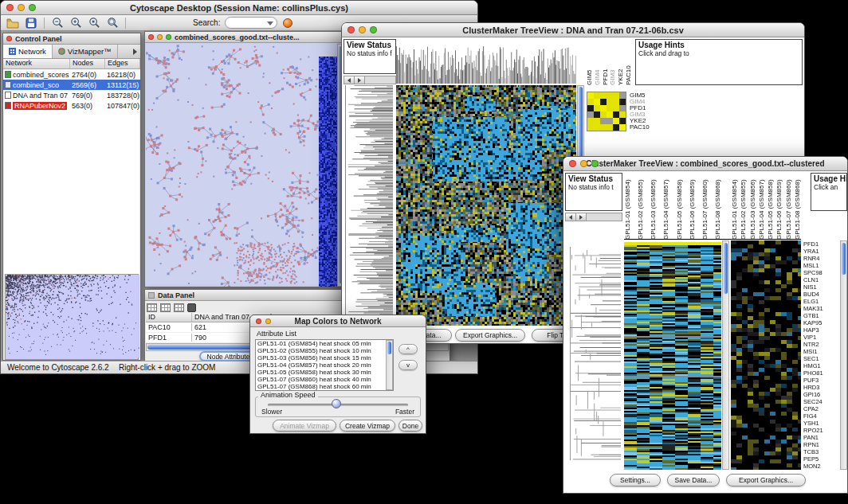 The height and width of the screenshot is (504, 848). I want to click on tv1-titlebar: ClusterMaker TreeView : DNA and Tran 07-…, so click(573, 30).